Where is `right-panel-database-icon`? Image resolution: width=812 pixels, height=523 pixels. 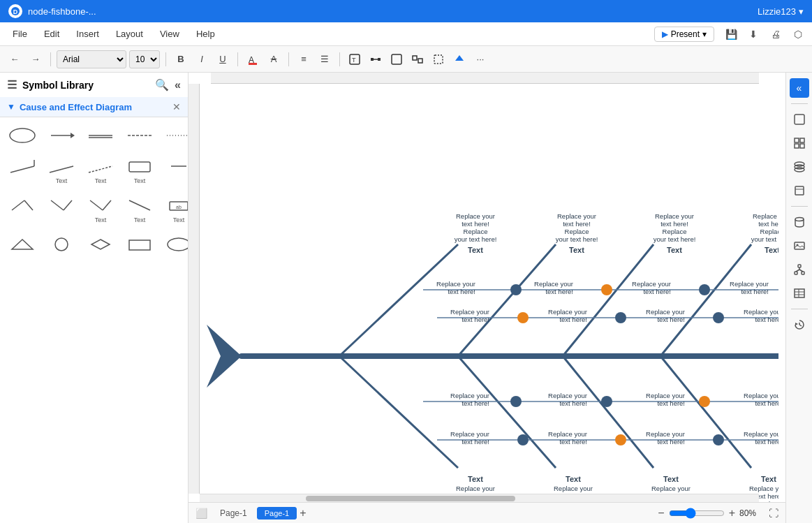
right-panel-database-icon is located at coordinates (799, 222).